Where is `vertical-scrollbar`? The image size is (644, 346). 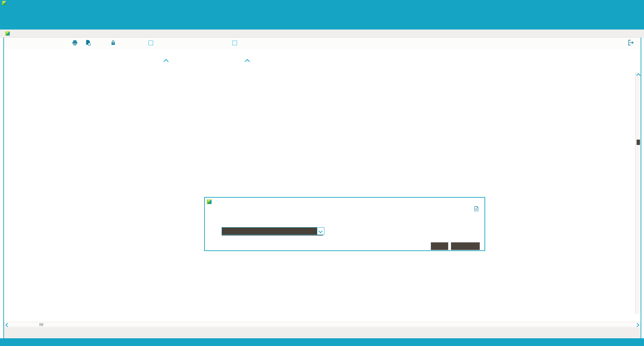 vertical-scrollbar is located at coordinates (638, 193).